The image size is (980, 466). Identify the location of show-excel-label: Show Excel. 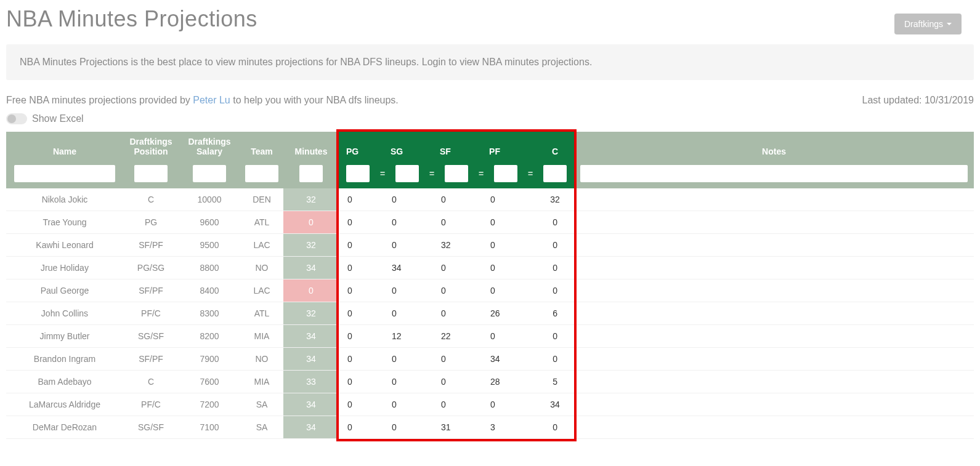
(58, 119).